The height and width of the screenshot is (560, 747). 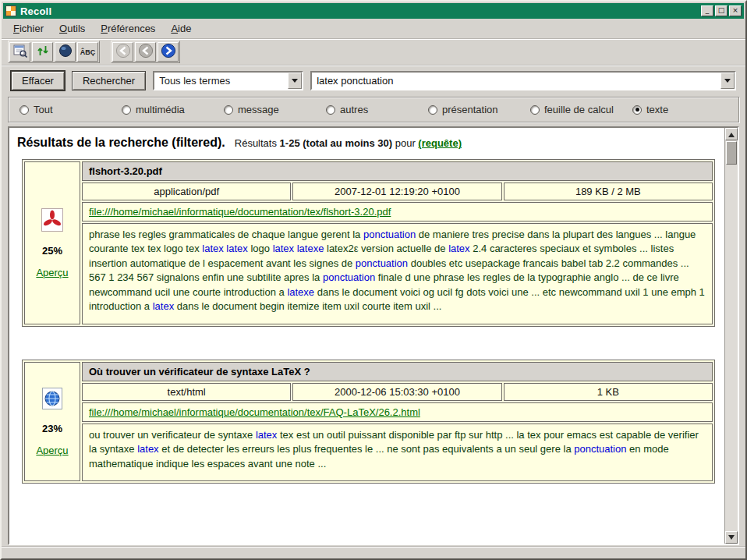 What do you see at coordinates (11, 11) in the screenshot?
I see `app-icon` at bounding box center [11, 11].